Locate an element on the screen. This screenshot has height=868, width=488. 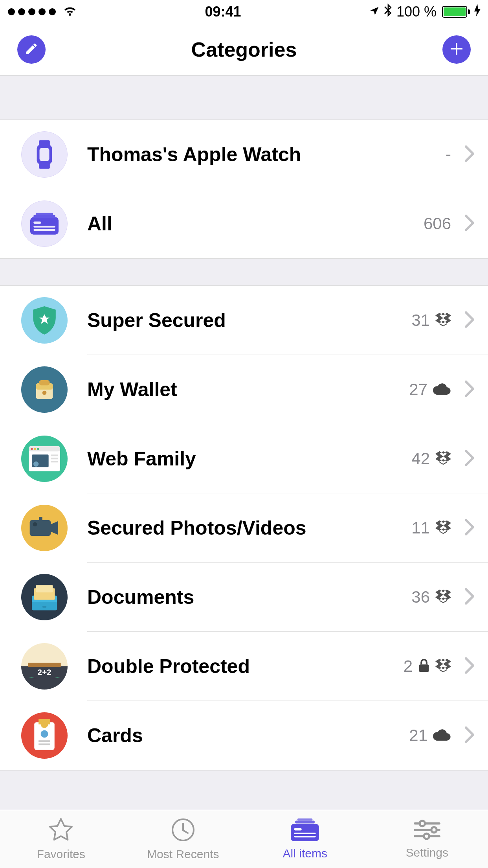
charging-icon is located at coordinates (477, 12).